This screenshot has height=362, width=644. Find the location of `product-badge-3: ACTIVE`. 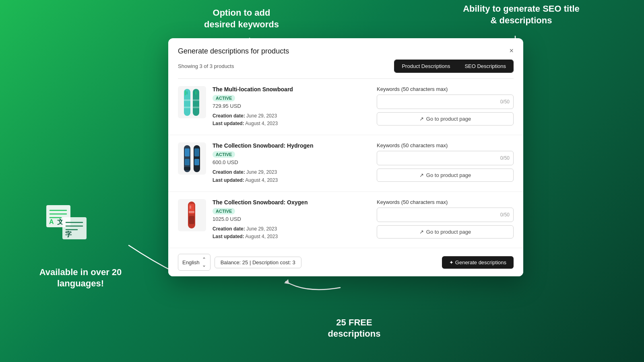

product-badge-3: ACTIVE is located at coordinates (224, 211).